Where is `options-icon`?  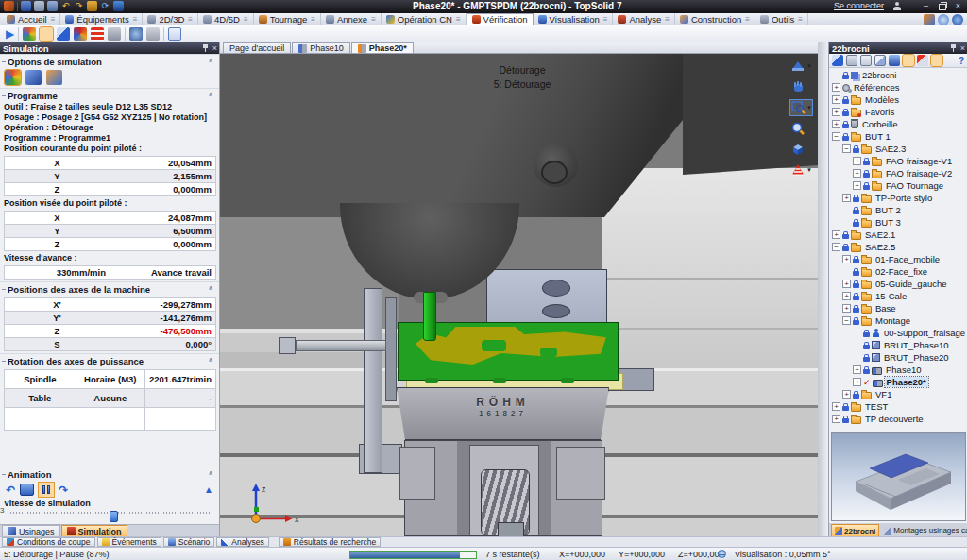 options-icon is located at coordinates (929, 20).